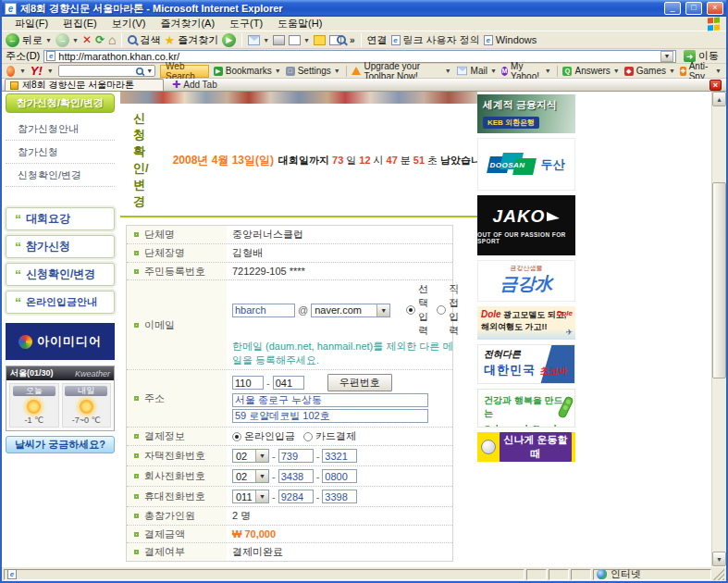 Image resolution: width=728 pixels, height=583 pixels. Describe the element at coordinates (289, 383) in the screenshot. I see `zip2-input` at that location.